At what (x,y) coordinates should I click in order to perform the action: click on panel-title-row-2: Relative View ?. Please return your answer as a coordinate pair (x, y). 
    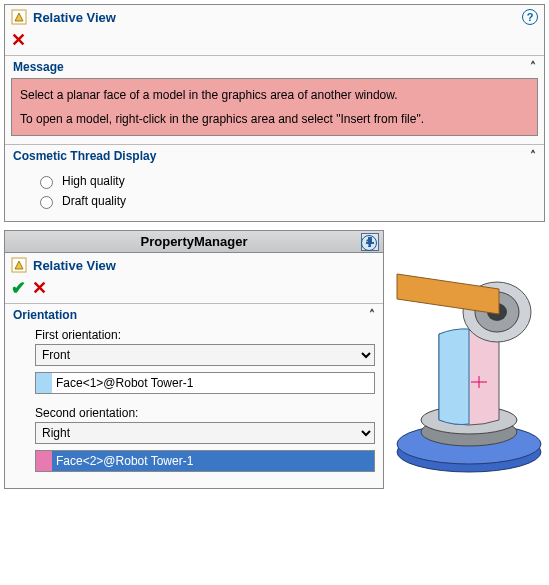
    Looking at the image, I should click on (194, 265).